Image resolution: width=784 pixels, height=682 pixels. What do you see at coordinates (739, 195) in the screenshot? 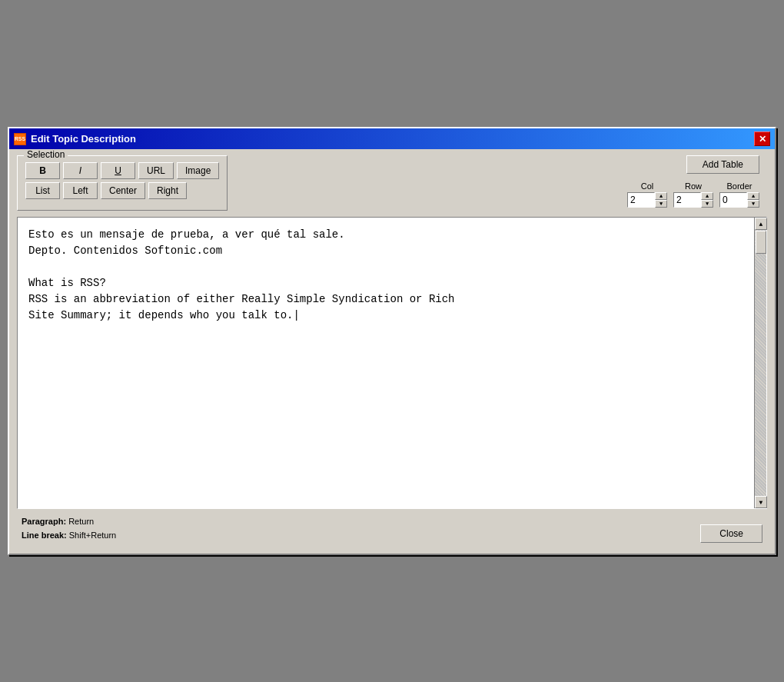
I see `border-spinner-group: Border ▲ ▼` at bounding box center [739, 195].